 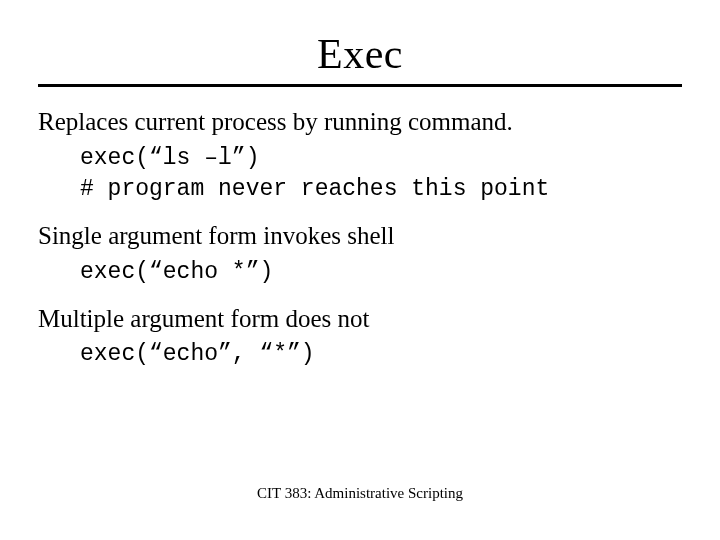 What do you see at coordinates (360, 122) in the screenshot?
I see `paragraph-1: Replaces current process by running comm…` at bounding box center [360, 122].